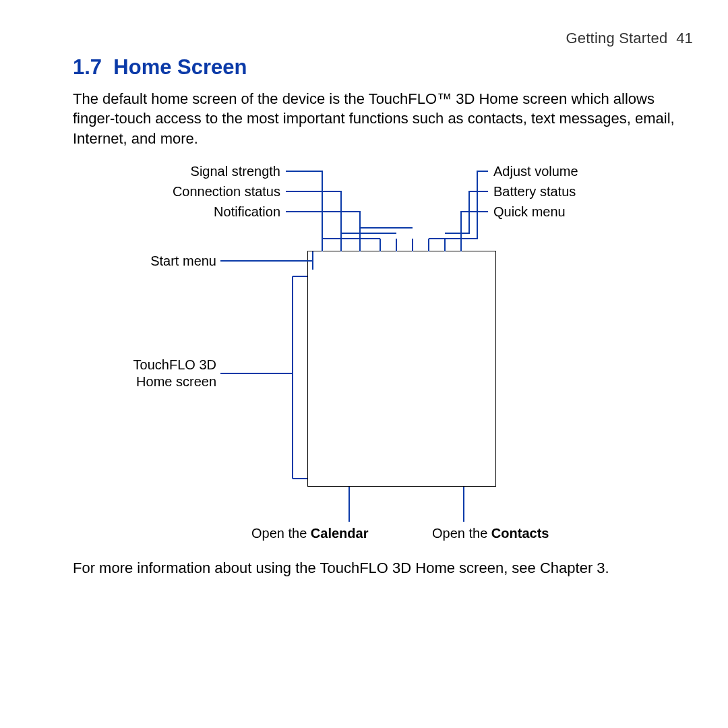  Describe the element at coordinates (383, 119) in the screenshot. I see `intro-paragraph: The default home screen of the device is…` at that location.